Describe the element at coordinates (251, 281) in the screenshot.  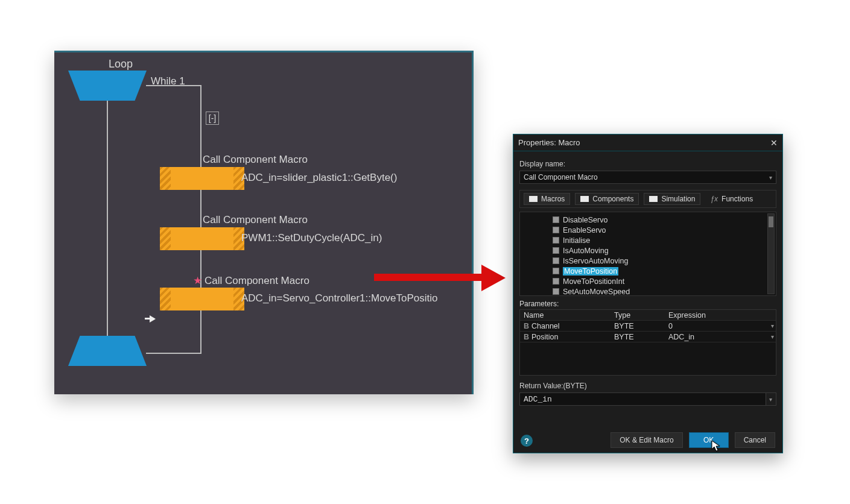
I see `macro-block-3-title: ★Call Component Macro` at that location.